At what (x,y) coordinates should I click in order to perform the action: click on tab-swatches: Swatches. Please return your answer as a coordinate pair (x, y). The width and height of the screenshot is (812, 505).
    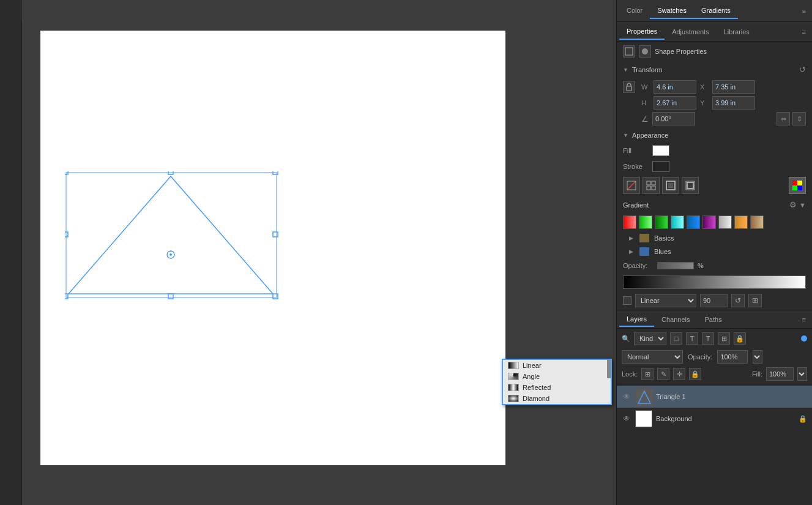
    Looking at the image, I should click on (672, 11).